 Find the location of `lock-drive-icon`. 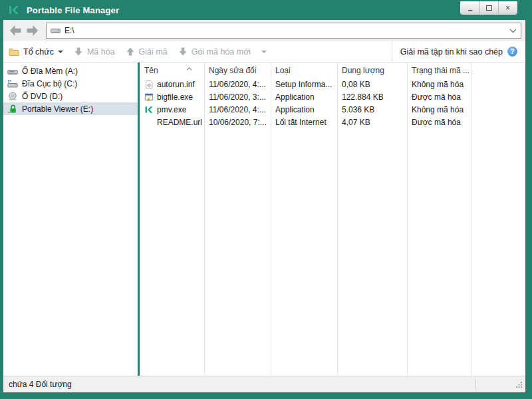

lock-drive-icon is located at coordinates (13, 109).